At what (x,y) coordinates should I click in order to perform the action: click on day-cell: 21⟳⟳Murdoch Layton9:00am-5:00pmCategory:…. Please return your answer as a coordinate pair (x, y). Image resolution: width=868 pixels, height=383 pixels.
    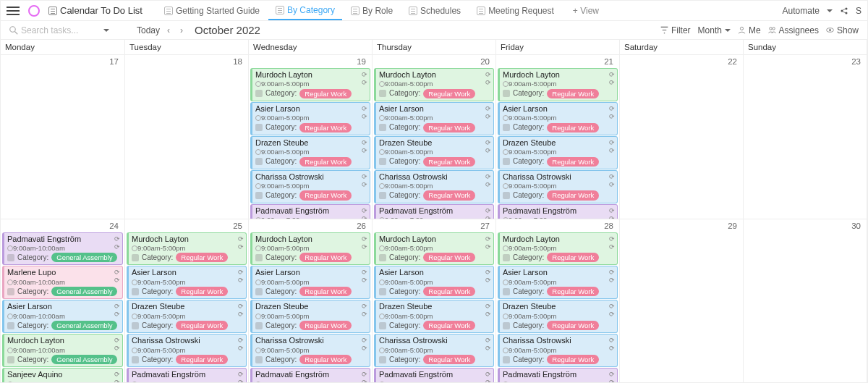
    Looking at the image, I should click on (558, 138).